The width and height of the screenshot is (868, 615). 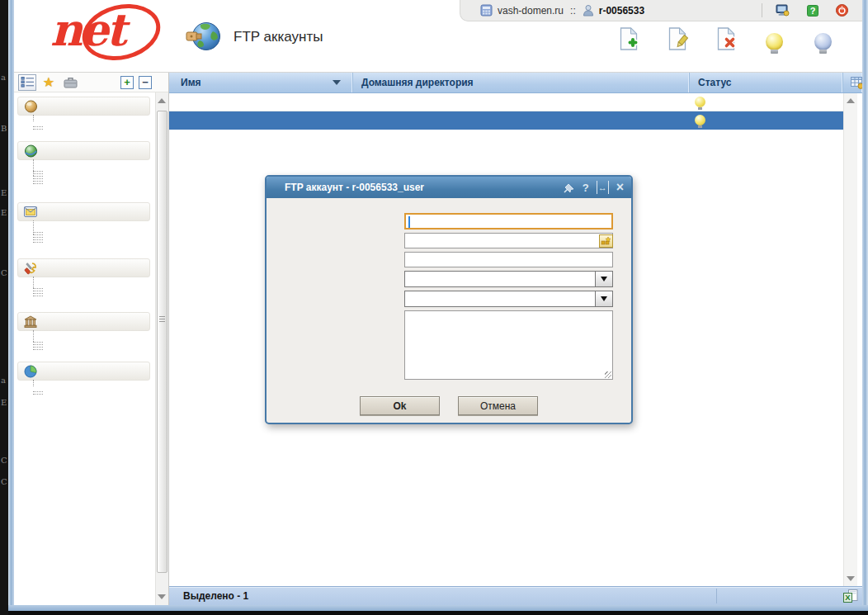 I want to click on favorites-view-button: ★, so click(x=49, y=83).